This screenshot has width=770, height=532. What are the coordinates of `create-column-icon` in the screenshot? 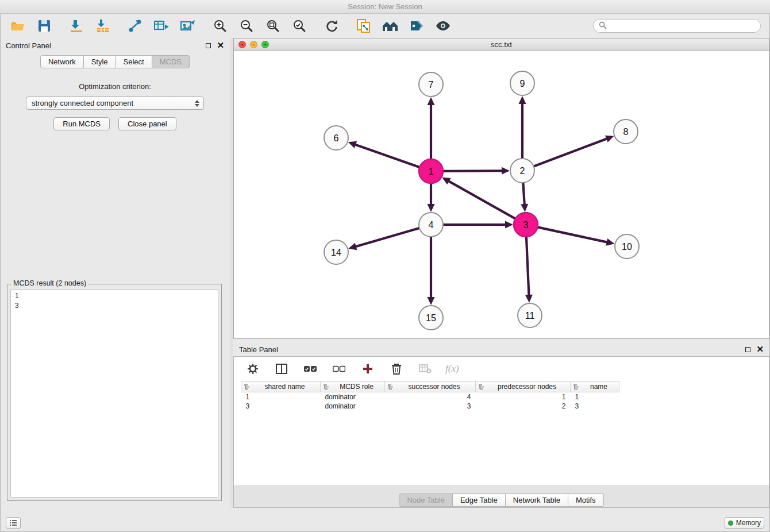 It's located at (368, 369).